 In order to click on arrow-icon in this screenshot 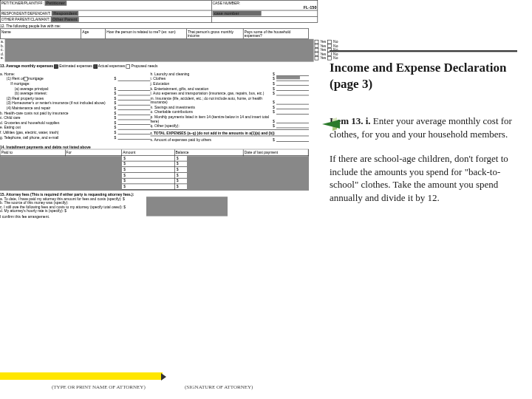, I will do `click(331, 124)`.